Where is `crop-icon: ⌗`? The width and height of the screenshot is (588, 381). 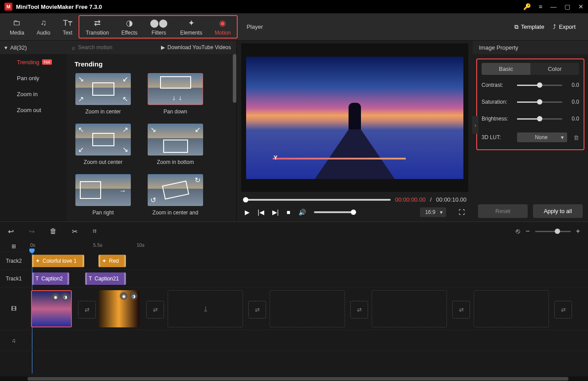
crop-icon: ⌗ is located at coordinates (95, 231).